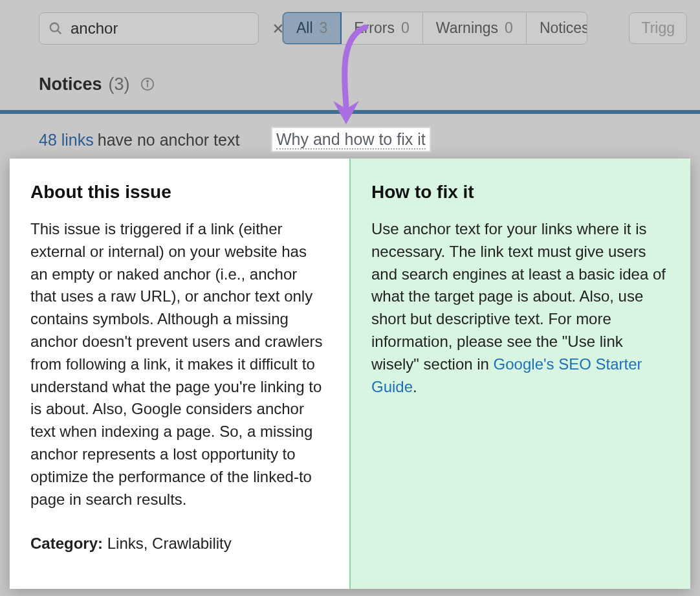 This screenshot has width=700, height=596. Describe the element at coordinates (351, 140) in the screenshot. I see `why-fix-link: Why and how to fix it` at that location.